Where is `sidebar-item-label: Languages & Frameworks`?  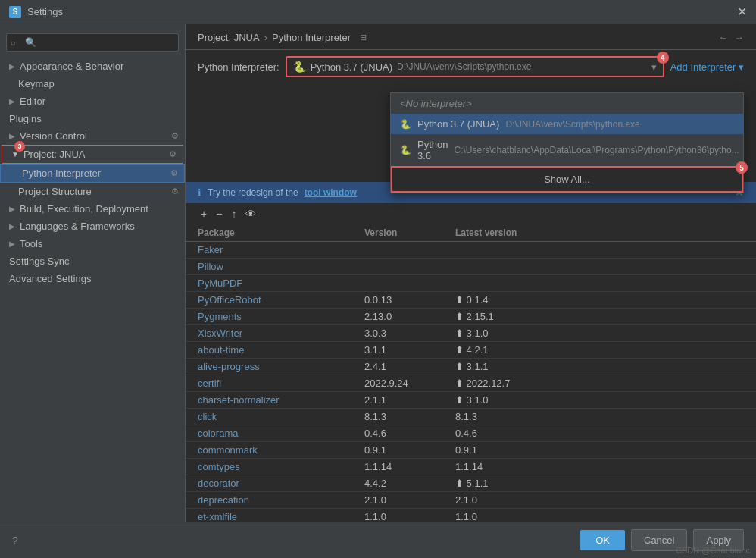 sidebar-item-label: Languages & Frameworks is located at coordinates (77, 226).